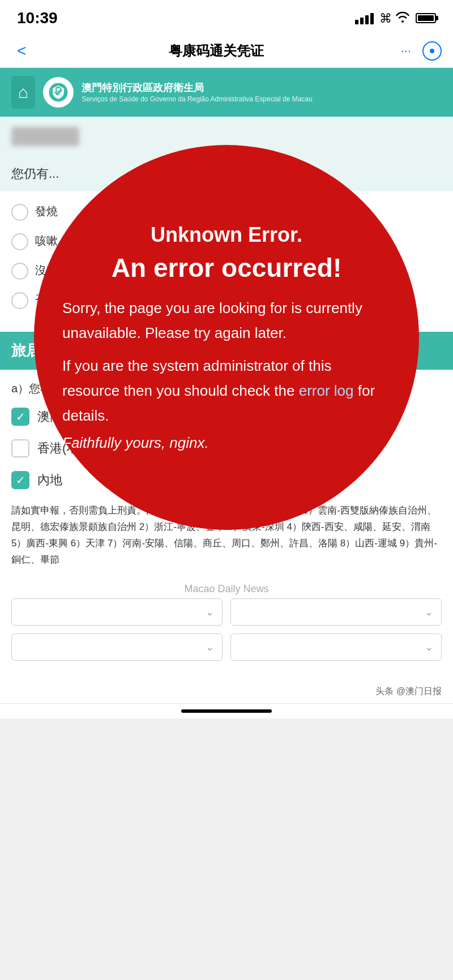  What do you see at coordinates (210, 647) in the screenshot?
I see `chevron-down-icon-3: ⌄` at bounding box center [210, 647].